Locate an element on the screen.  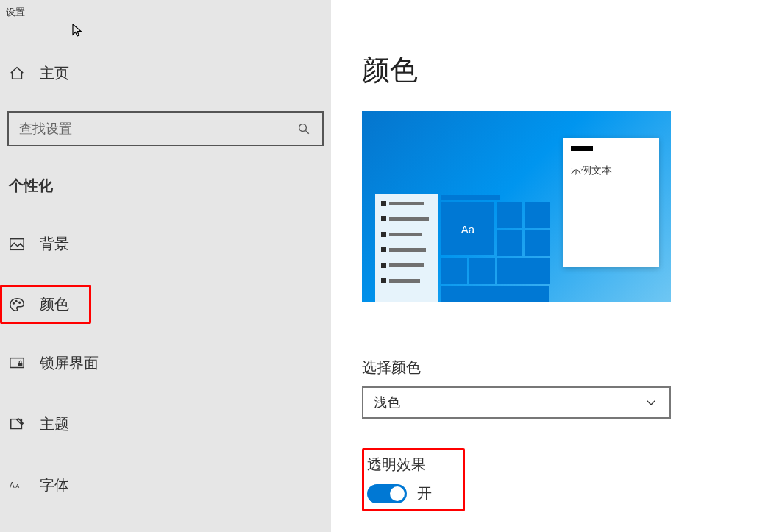
transparency-state: 开 is located at coordinates (424, 493).